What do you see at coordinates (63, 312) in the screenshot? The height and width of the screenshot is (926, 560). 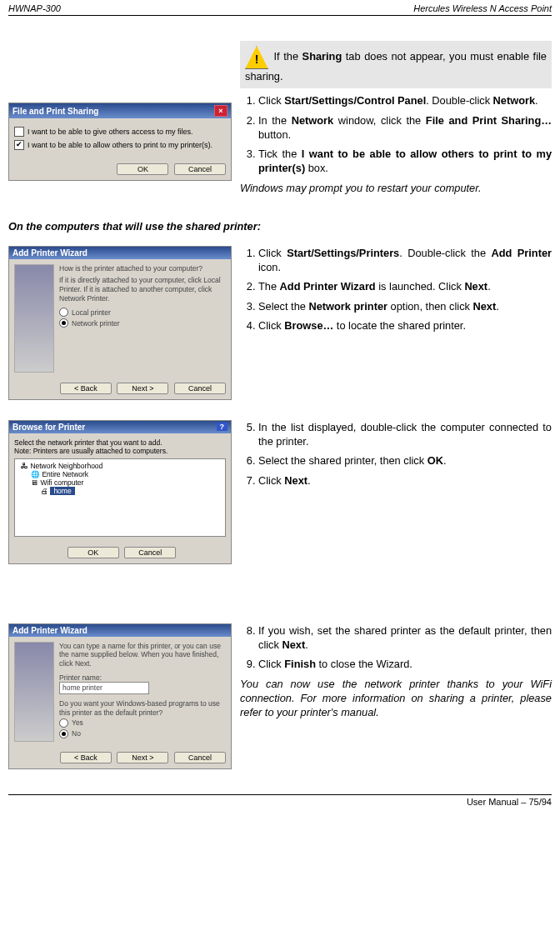 I see `radio-local` at bounding box center [63, 312].